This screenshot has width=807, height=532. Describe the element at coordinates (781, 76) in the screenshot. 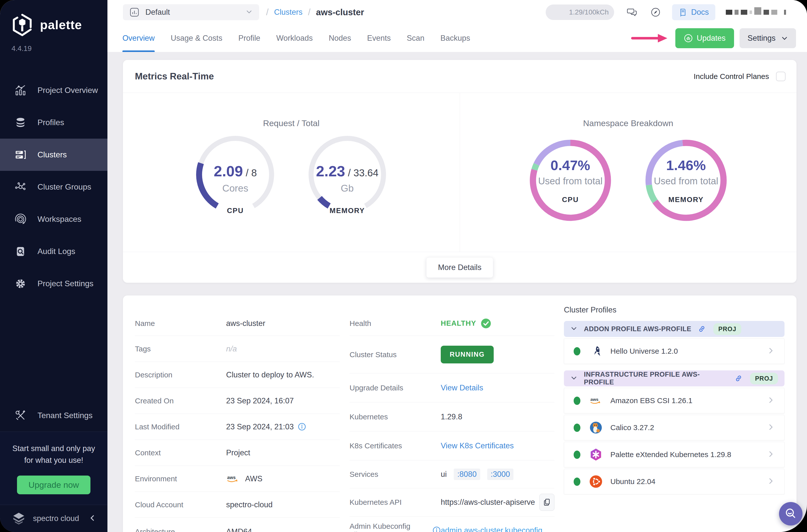

I see `include-control-planes-checkbox` at that location.